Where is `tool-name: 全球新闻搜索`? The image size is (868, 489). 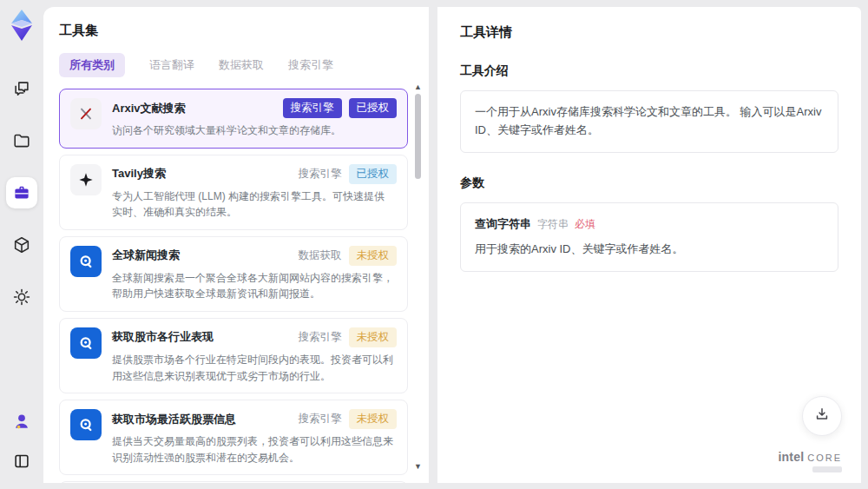 tool-name: 全球新闻搜索 is located at coordinates (205, 255).